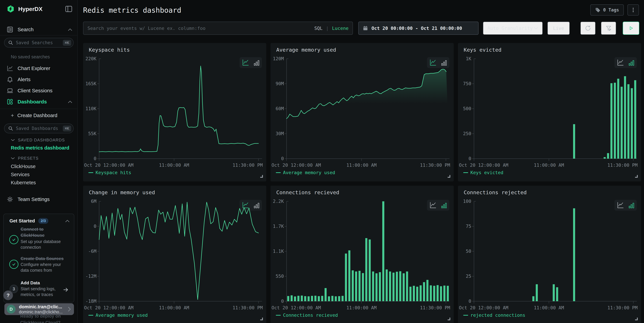 The height and width of the screenshot is (323, 644). What do you see at coordinates (94, 201) in the screenshot?
I see `svg-text: 6M` at bounding box center [94, 201].